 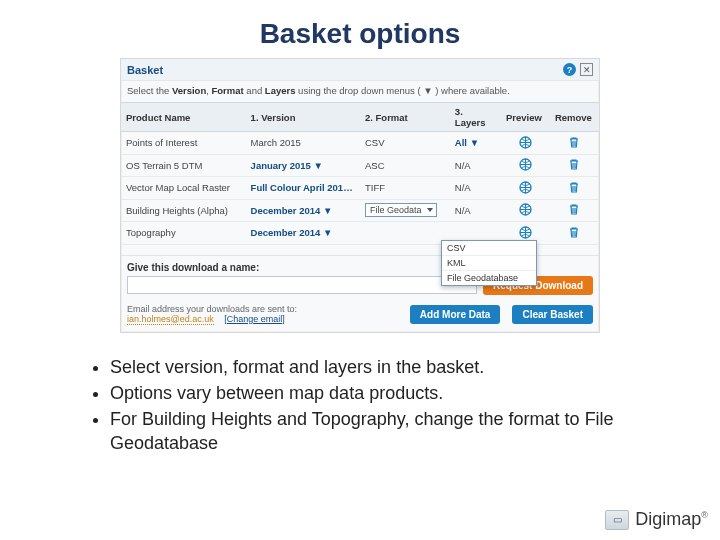 I want to click on email-row: Email address your downloads are sent to…, so click(x=360, y=316).